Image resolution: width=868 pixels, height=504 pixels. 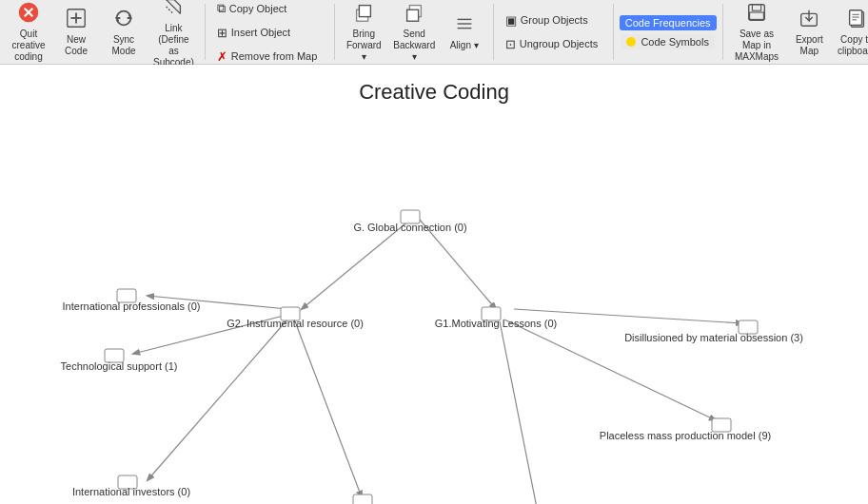 I want to click on remove-map-label: Remove from Map, so click(x=274, y=56).